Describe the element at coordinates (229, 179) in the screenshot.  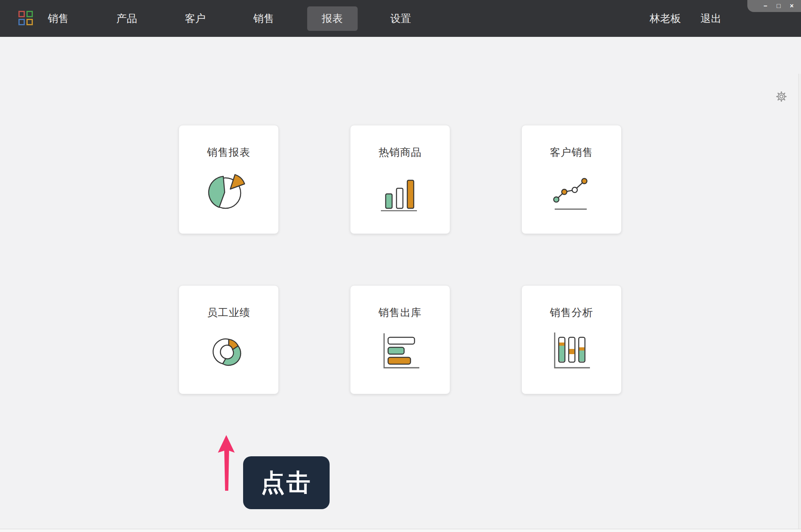
I see `card-sales-report: 销售报表` at that location.